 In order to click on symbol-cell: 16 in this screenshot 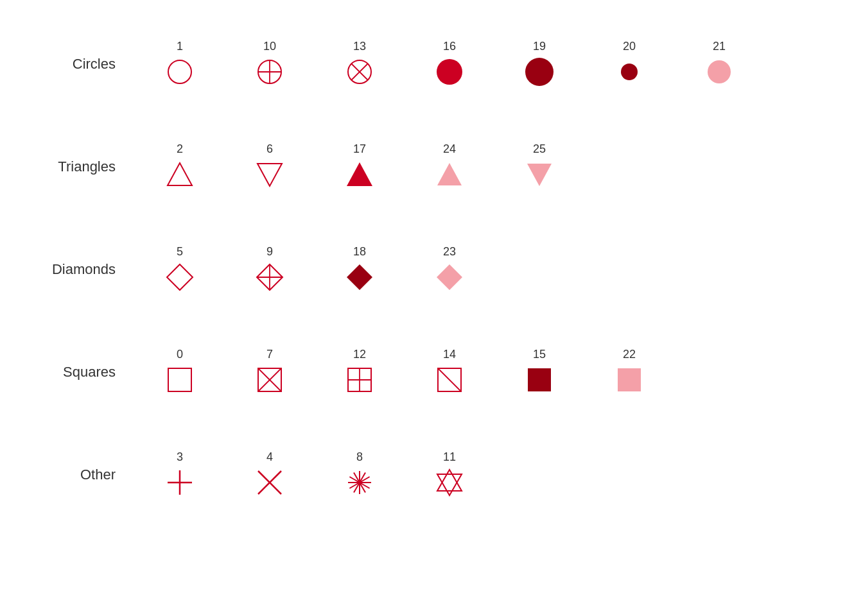, I will do `click(449, 64)`.